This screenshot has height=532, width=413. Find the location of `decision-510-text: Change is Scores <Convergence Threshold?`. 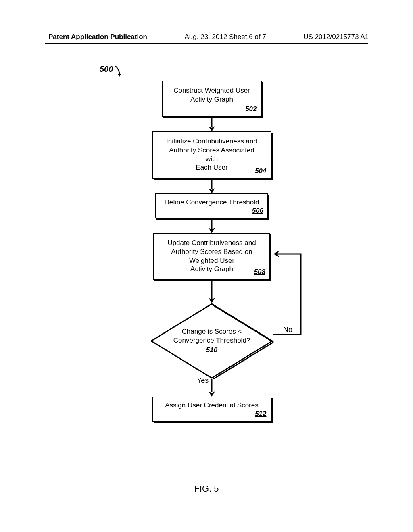

decision-510-text: Change is Scores <Convergence Threshold? is located at coordinates (212, 336).